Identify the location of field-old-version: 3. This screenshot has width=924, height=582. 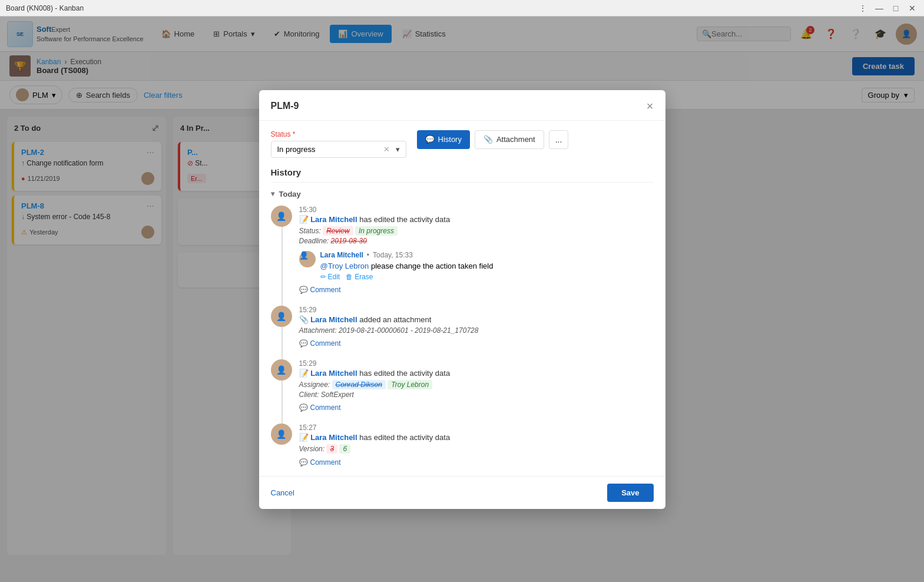
(332, 449).